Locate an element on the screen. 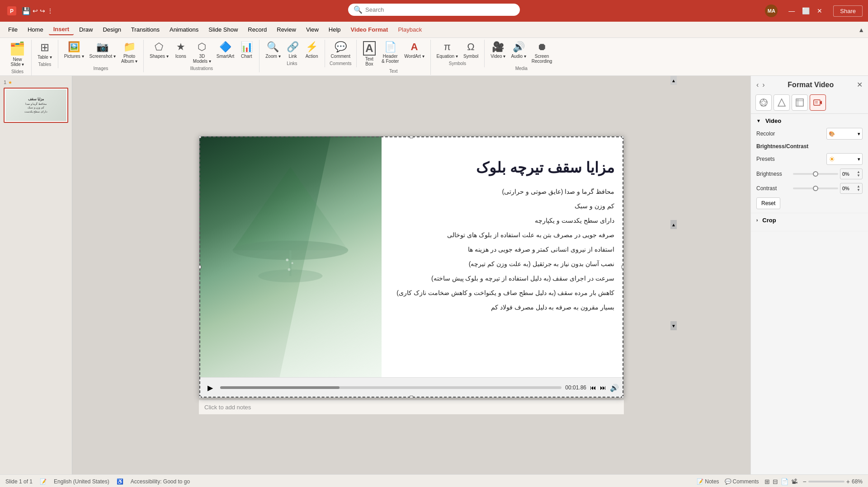  zoom-out-icon: − is located at coordinates (805, 482).